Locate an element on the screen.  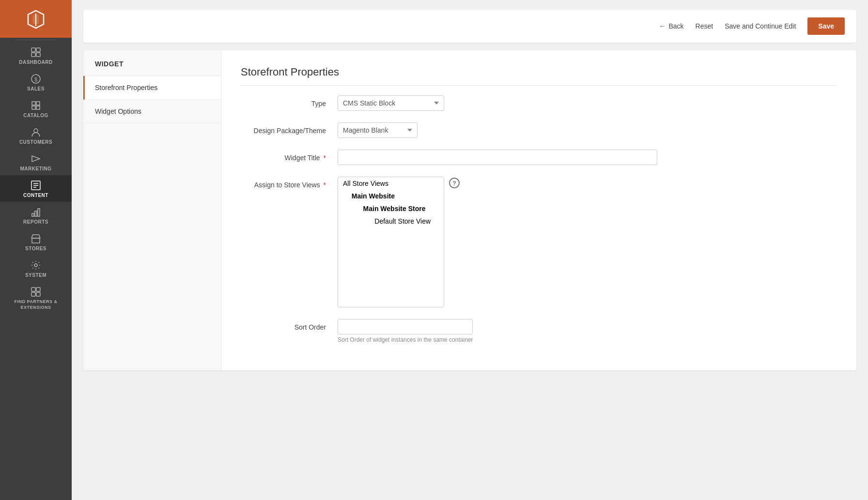
sidebar-item-label-marketing: MARKETING is located at coordinates (36, 168).